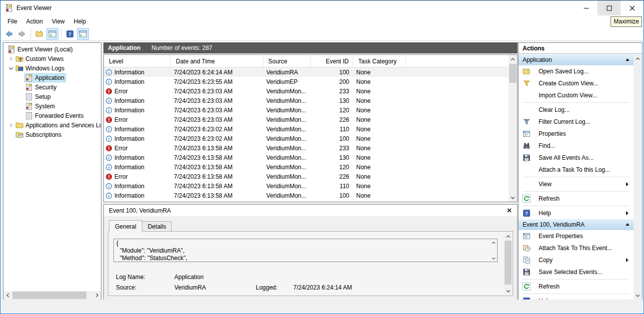  I want to click on minimize-button, so click(586, 8).